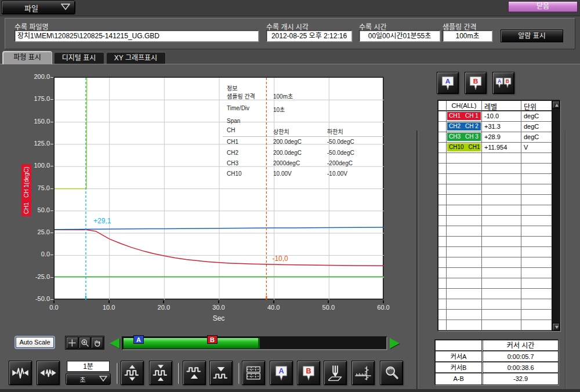  What do you see at coordinates (335, 373) in the screenshot?
I see `pen-marker-button` at bounding box center [335, 373].